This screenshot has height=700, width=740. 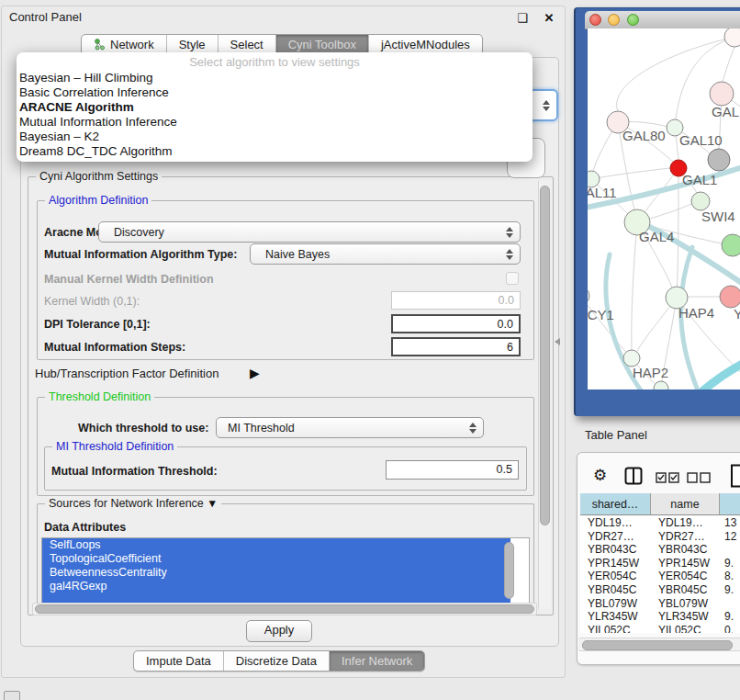 What do you see at coordinates (133, 503) in the screenshot?
I see `sources-group-title: Sources for Network Inference ▼` at bounding box center [133, 503].